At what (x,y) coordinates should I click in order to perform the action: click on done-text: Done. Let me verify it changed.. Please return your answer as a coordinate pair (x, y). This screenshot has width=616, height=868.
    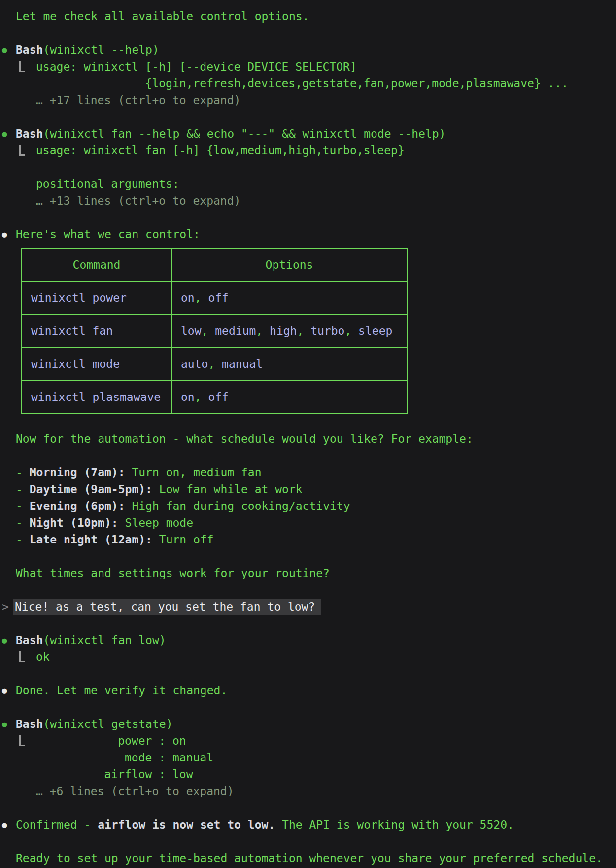
    Looking at the image, I should click on (121, 690).